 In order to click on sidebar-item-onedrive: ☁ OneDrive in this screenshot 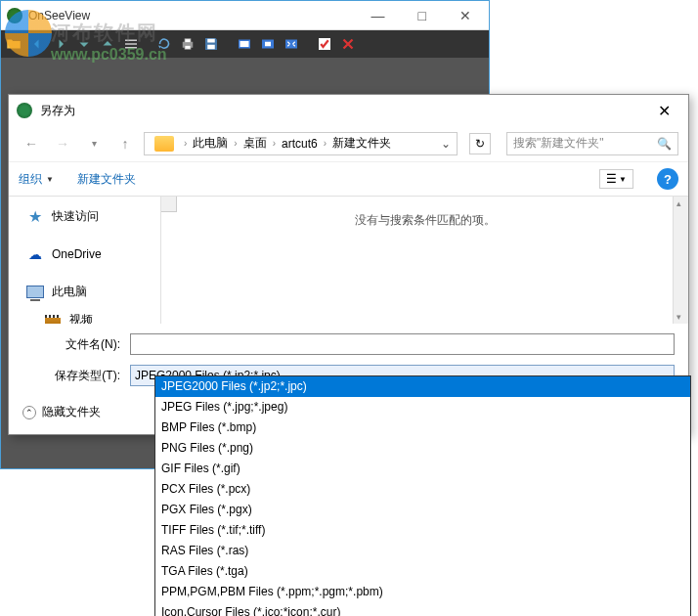, I will do `click(84, 254)`.